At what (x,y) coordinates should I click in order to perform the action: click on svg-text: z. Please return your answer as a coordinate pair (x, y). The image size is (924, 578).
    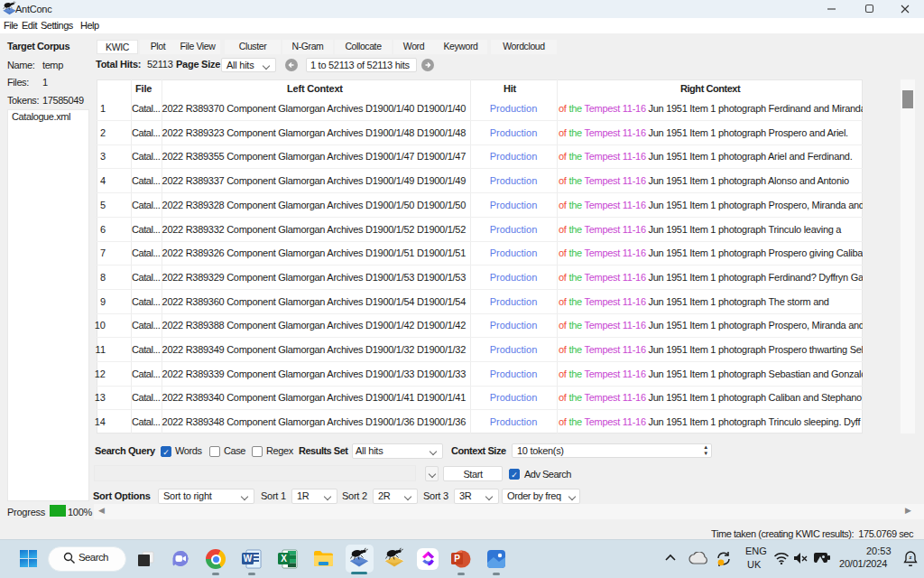
    Looking at the image, I should click on (911, 557).